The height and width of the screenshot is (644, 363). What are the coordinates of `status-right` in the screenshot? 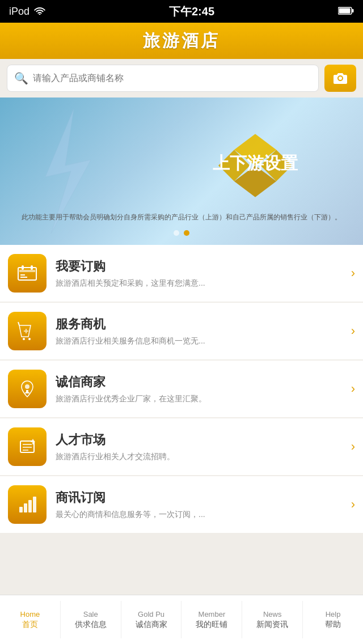 It's located at (346, 11).